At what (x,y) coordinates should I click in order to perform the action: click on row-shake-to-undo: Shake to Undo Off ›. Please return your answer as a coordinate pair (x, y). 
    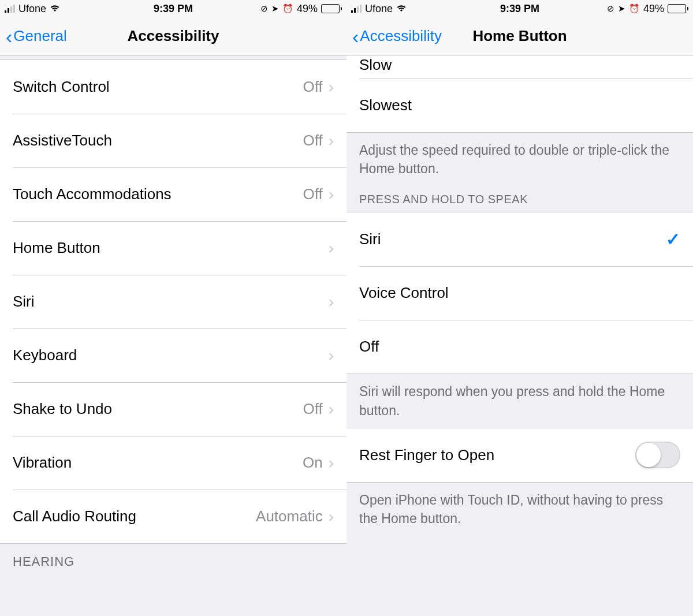
    Looking at the image, I should click on (173, 409).